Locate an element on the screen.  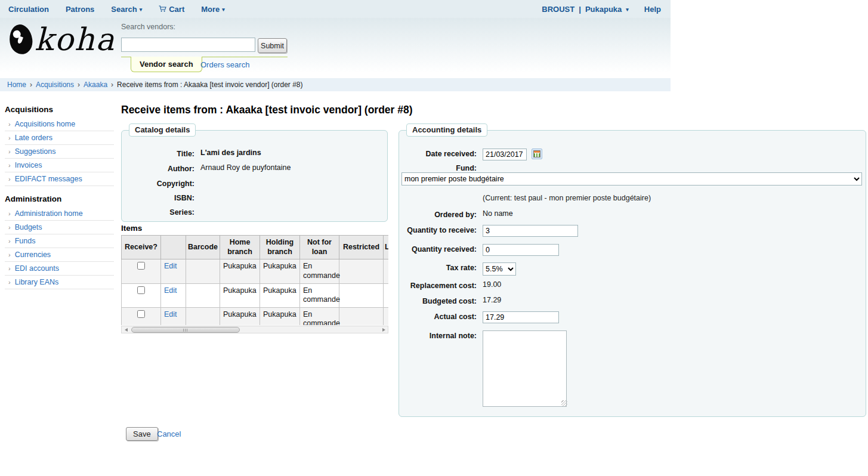
sidebar: Acquisitions ›Acquisitions home ›Late or… is located at coordinates (60, 196).